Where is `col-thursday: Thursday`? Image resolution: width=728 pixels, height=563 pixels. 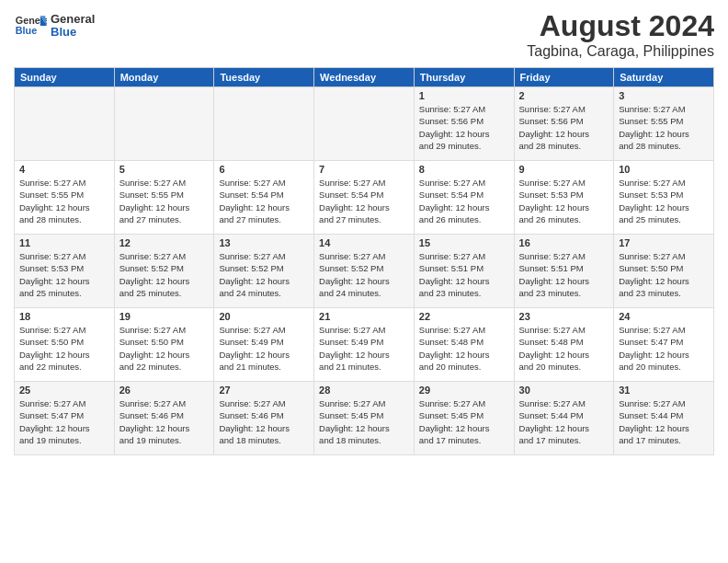
col-thursday: Thursday is located at coordinates (463, 77).